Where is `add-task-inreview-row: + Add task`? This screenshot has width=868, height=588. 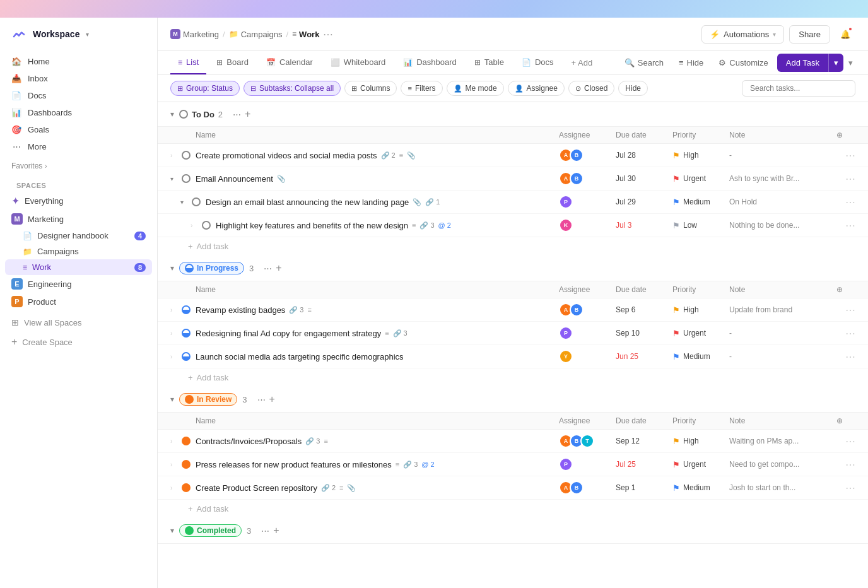
add-task-inreview-row: + Add task is located at coordinates (513, 509).